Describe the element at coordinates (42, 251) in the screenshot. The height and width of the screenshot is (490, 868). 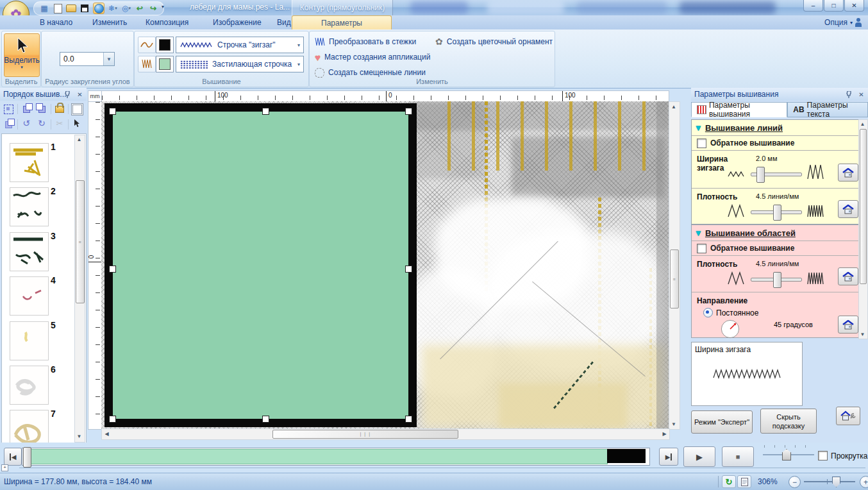
I see `list-item: 3` at that location.